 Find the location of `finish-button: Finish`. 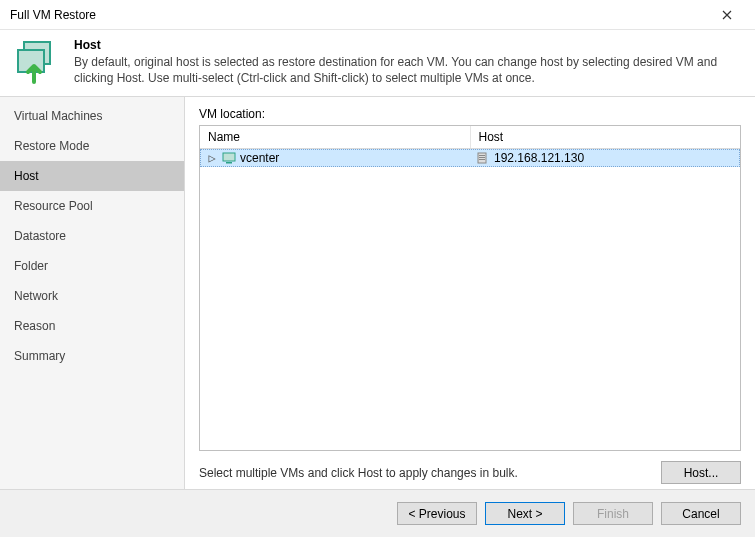

finish-button: Finish is located at coordinates (613, 514).